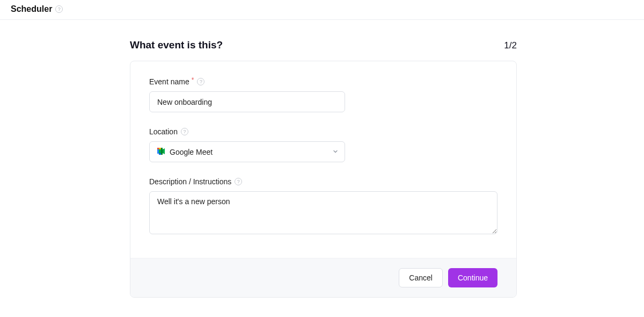 Image resolution: width=644 pixels, height=317 pixels. I want to click on location-label-text: Location, so click(163, 132).